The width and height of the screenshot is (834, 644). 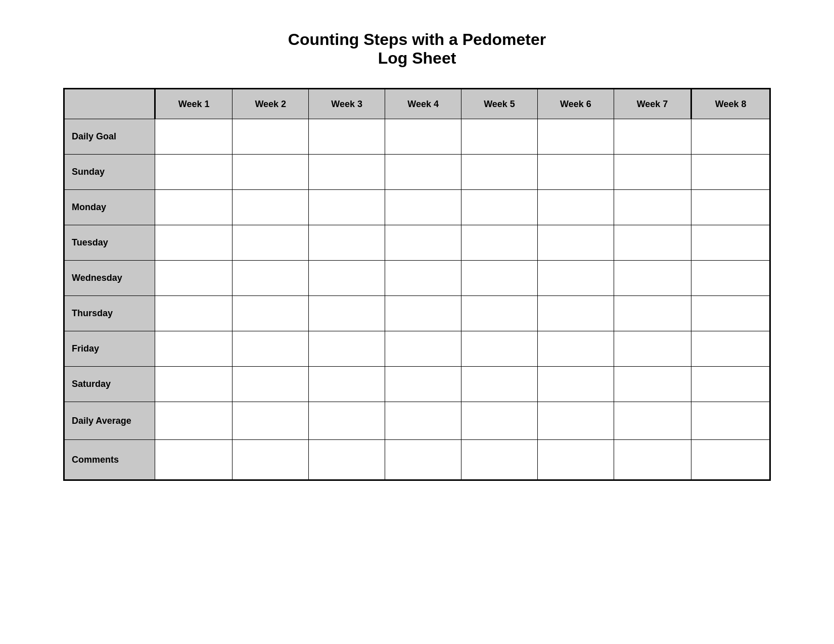 I want to click on table-row: Daily Goal, so click(x=418, y=137).